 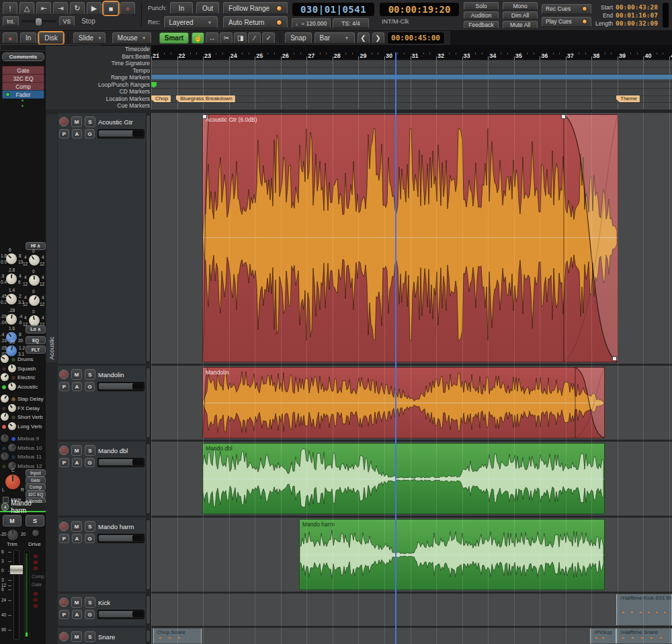 What do you see at coordinates (128, 8) in the screenshot?
I see `record-button: ●` at bounding box center [128, 8].